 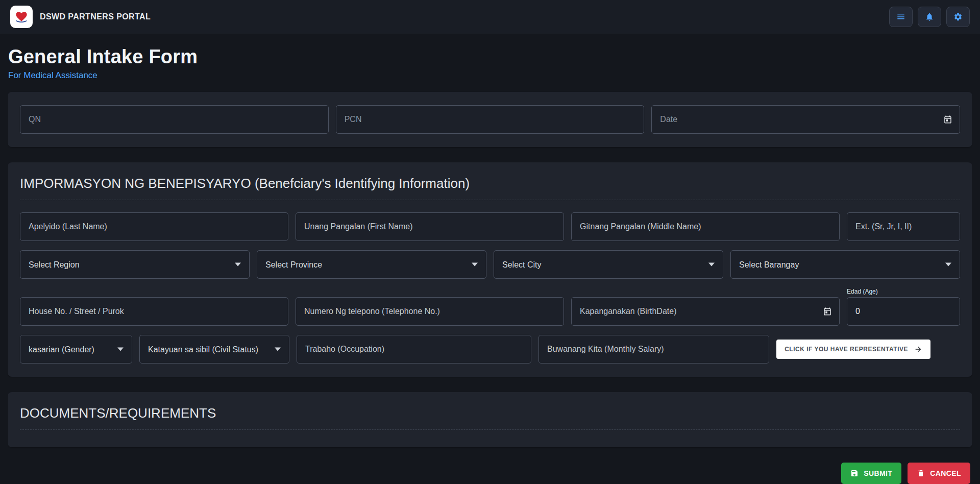 I want to click on page-title: General Intake Form, so click(x=490, y=57).